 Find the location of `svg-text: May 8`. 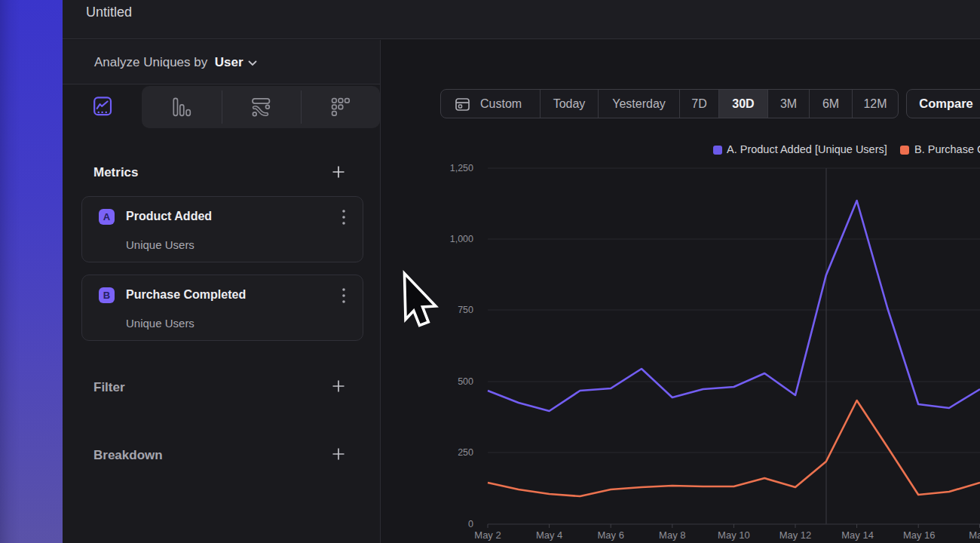

svg-text: May 8 is located at coordinates (672, 535).